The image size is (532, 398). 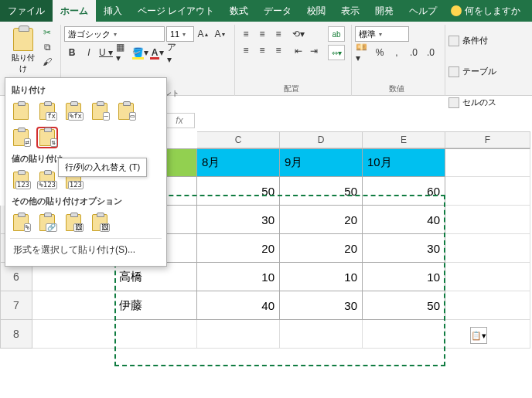 I want to click on tab-formulas: 数式, so click(x=239, y=11).